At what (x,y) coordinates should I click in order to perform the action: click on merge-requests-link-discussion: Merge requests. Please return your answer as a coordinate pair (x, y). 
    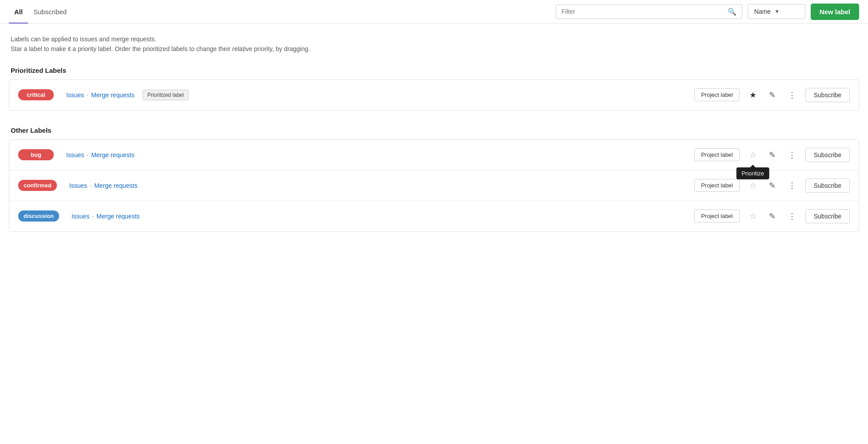
    Looking at the image, I should click on (118, 216).